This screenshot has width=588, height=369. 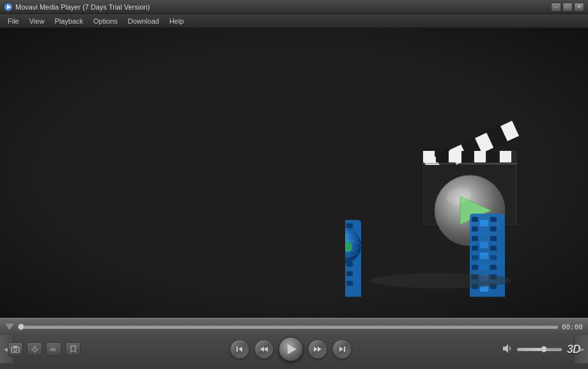 What do you see at coordinates (73, 349) in the screenshot?
I see `bookmark-button` at bounding box center [73, 349].